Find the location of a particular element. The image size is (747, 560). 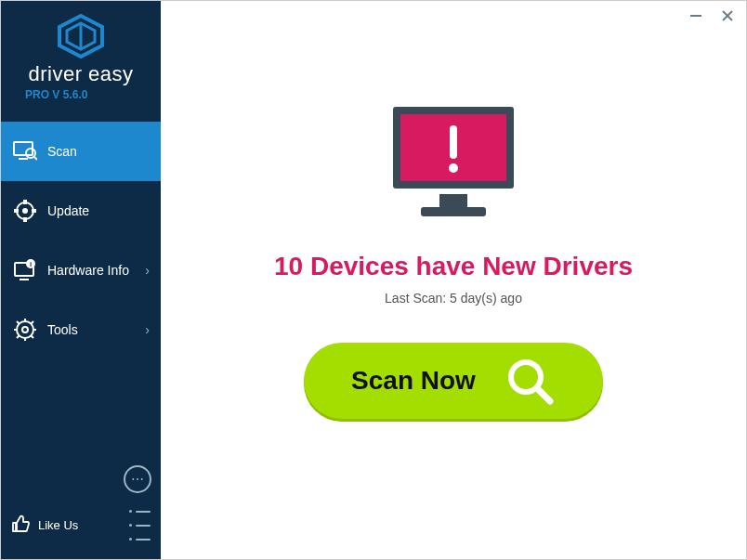

update-icon is located at coordinates (25, 211).